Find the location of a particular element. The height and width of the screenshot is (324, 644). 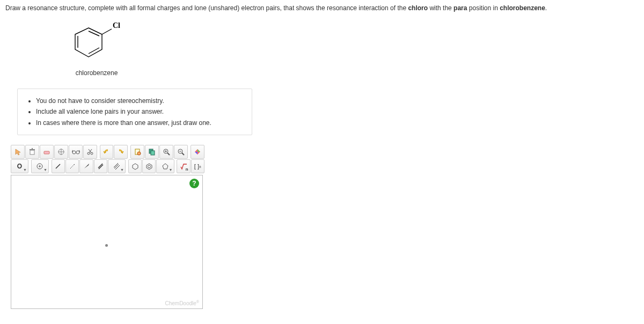

instruction-item: In cases where there is more than one an… is located at coordinates (139, 123).